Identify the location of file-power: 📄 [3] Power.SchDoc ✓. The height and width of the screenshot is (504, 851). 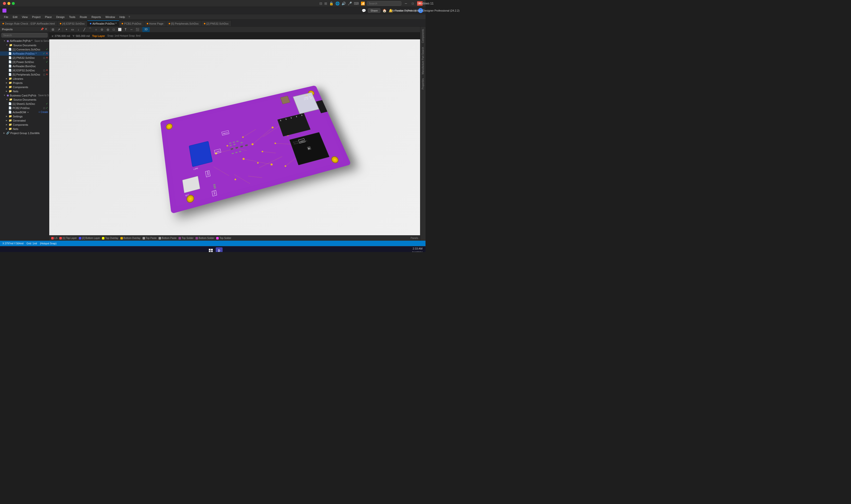
(24, 62).